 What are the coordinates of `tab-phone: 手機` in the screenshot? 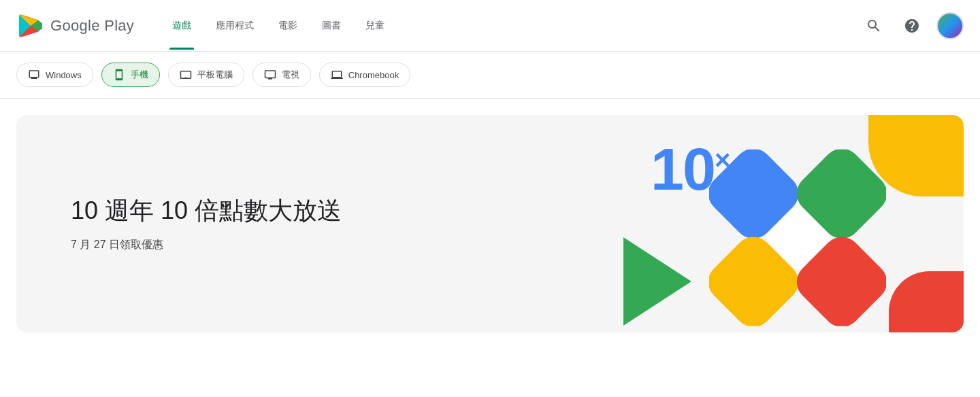 It's located at (131, 75).